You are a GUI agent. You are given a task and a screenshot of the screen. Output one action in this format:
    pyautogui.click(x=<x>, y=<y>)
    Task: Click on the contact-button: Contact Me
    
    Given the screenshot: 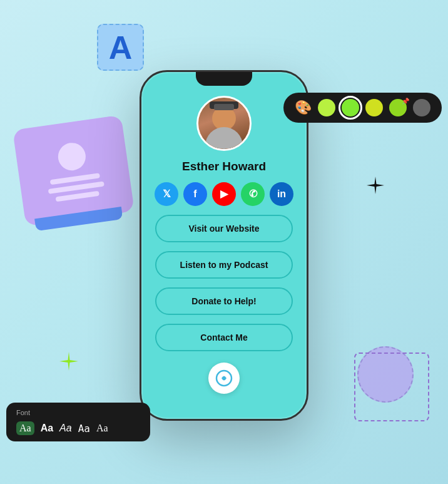 What is the action you would take?
    pyautogui.click(x=224, y=337)
    